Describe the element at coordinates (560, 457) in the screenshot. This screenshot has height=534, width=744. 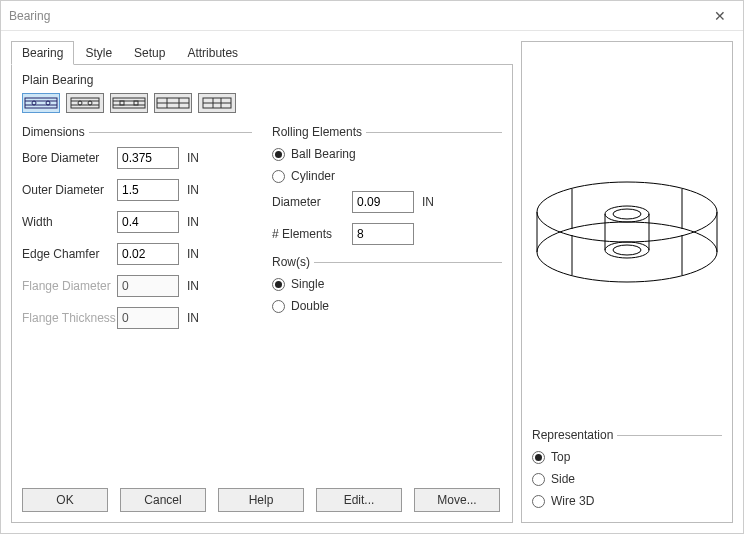
I see `rep-top-label: Top` at that location.